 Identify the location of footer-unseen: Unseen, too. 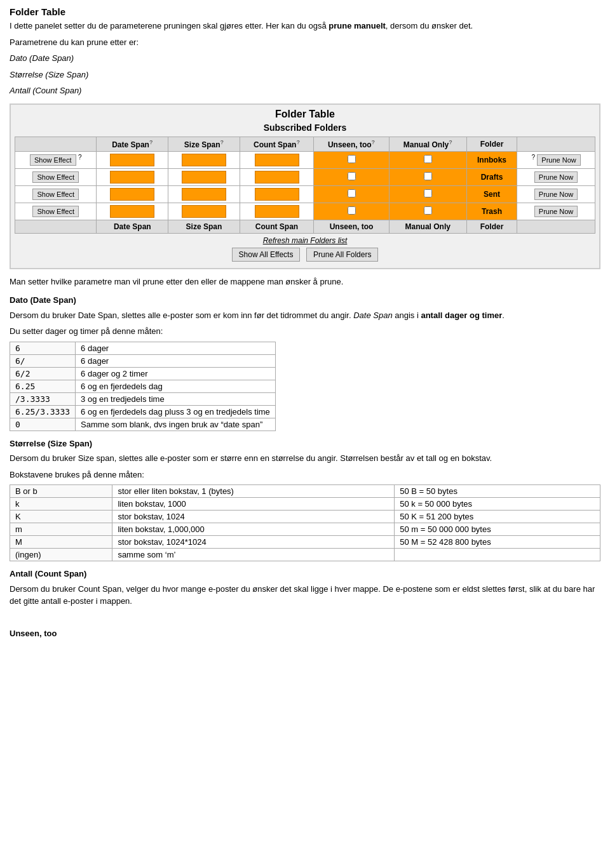
(351, 226).